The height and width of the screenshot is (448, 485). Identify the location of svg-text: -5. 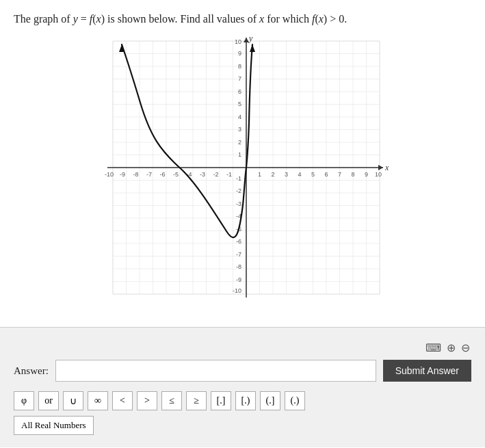
(175, 174).